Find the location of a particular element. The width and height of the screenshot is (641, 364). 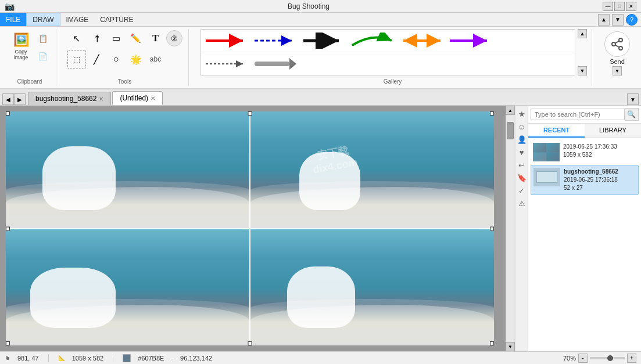

bookmark-icon: 🔖 is located at coordinates (522, 178).